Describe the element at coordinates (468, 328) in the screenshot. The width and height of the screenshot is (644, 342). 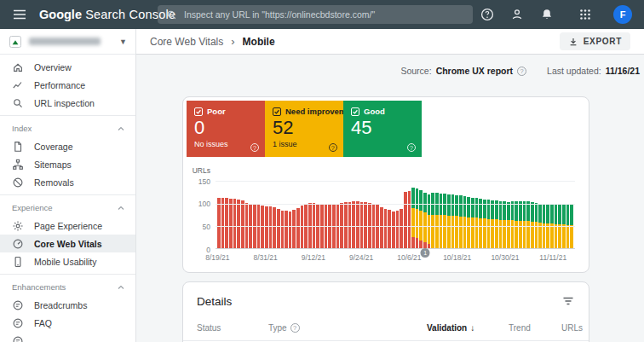
I see `column-validation: Validation↓` at that location.